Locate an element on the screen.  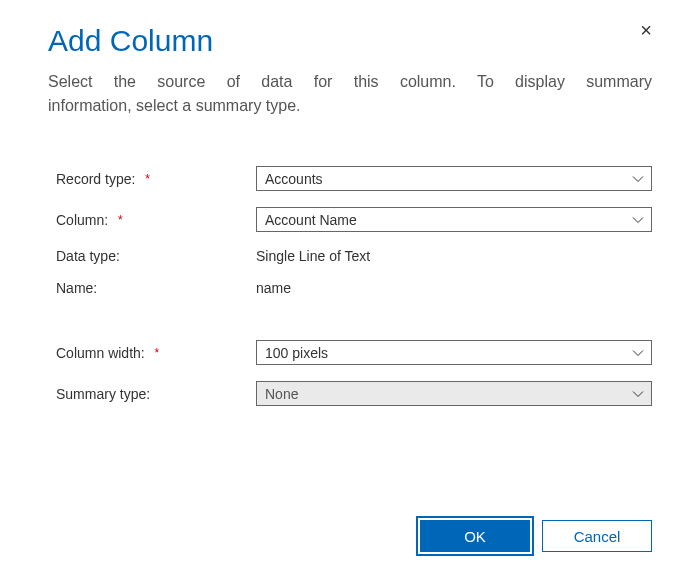
record-type-label: Record type: * is located at coordinates (156, 179).